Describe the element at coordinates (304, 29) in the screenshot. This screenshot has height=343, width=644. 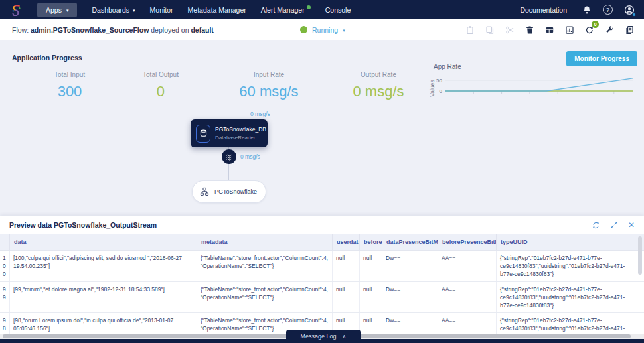
I see `running-status-dot` at that location.